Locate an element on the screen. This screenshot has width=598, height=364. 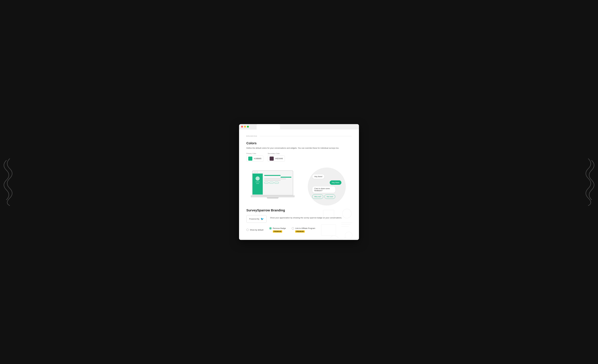
laptop-titlebar is located at coordinates (273, 172).